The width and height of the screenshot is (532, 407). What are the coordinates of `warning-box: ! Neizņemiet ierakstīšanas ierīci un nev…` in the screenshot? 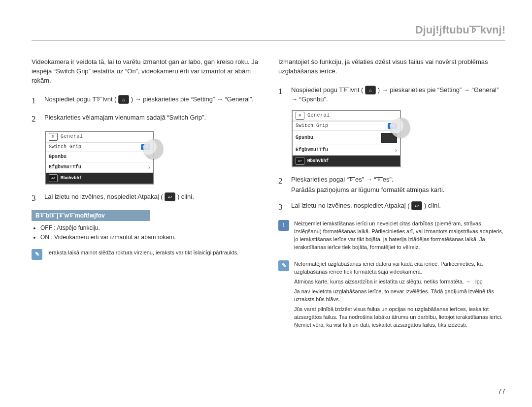 It's located at (392, 237).